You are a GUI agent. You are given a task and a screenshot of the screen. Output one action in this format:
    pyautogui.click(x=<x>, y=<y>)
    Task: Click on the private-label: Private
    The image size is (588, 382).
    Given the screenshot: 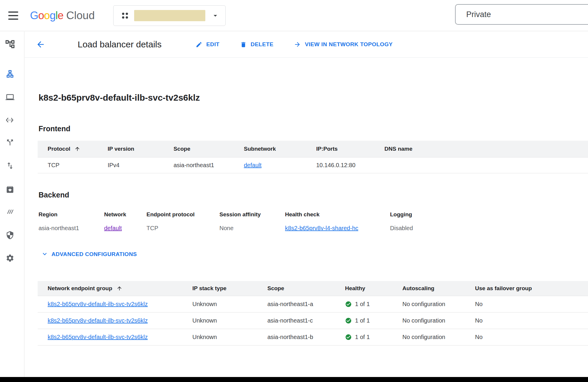 What is the action you would take?
    pyautogui.click(x=479, y=15)
    